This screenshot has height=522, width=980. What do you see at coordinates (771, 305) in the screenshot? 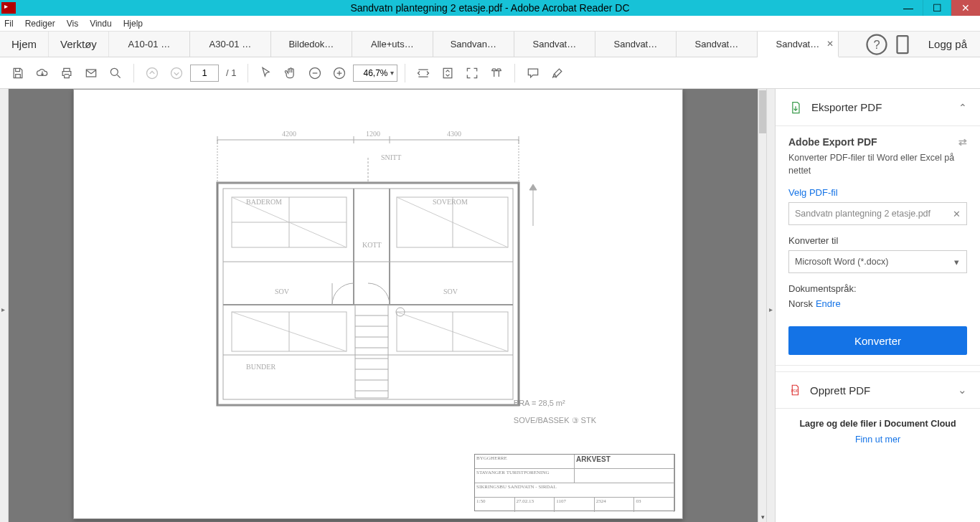
I see `right-gutter: ▸` at bounding box center [771, 305].